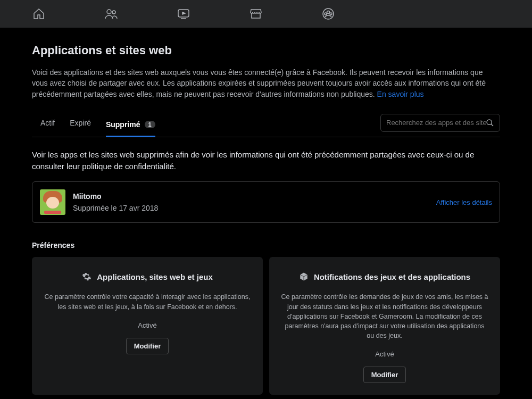 The image size is (532, 399). What do you see at coordinates (256, 14) in the screenshot?
I see `marketplace-icon` at bounding box center [256, 14].